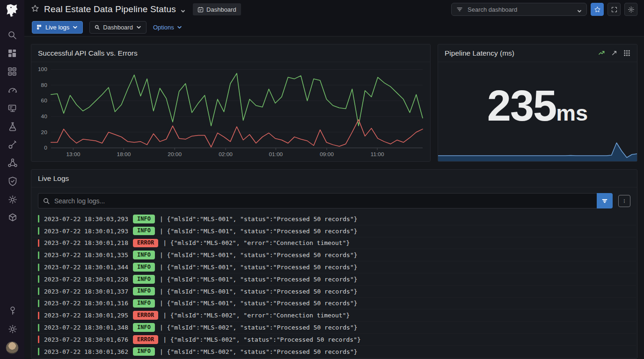  Describe the element at coordinates (334, 200) in the screenshot. I see `logs-search-row: ⁝` at that location.